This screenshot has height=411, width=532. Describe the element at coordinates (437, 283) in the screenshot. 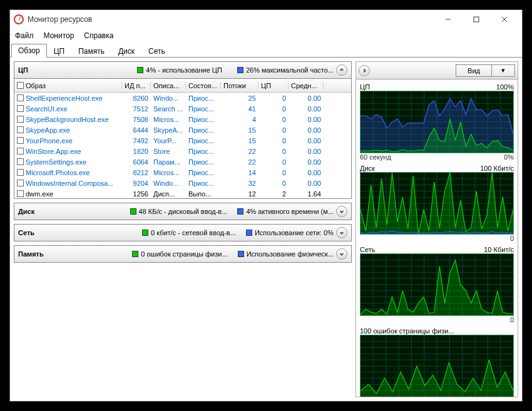

I see `net-chart-block: Сеть10 Кбит/с 0` at that location.